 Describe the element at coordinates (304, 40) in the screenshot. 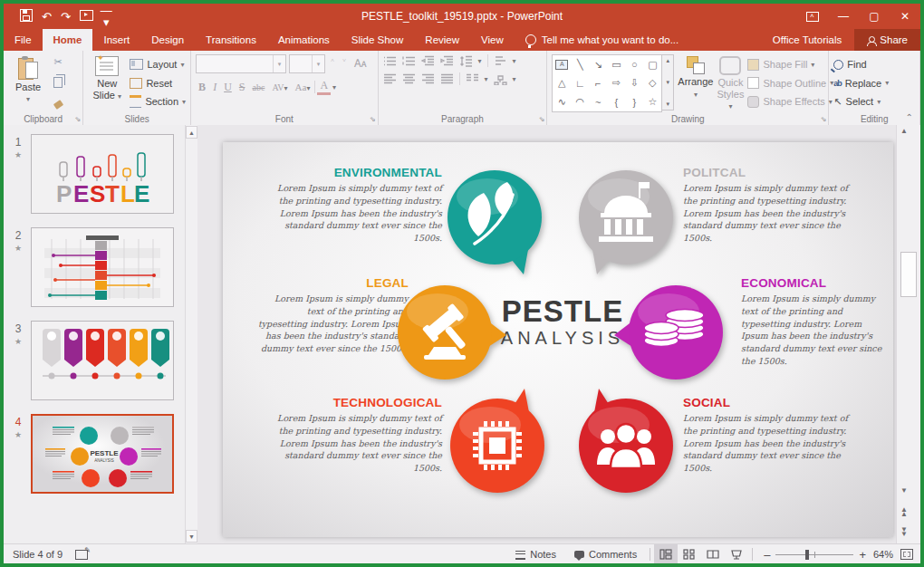

I see `tab-animations: Animations` at that location.